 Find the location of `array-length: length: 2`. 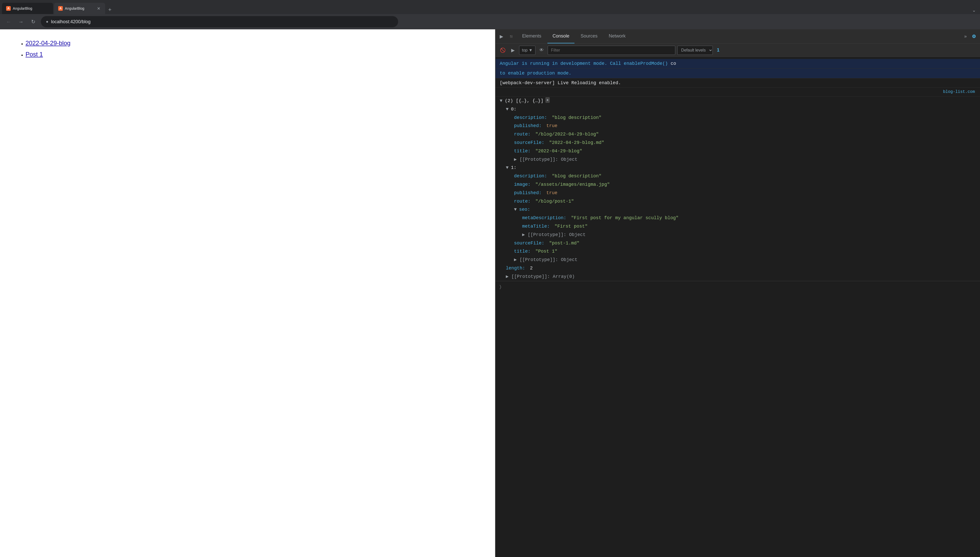

array-length: length: 2 is located at coordinates (738, 268).